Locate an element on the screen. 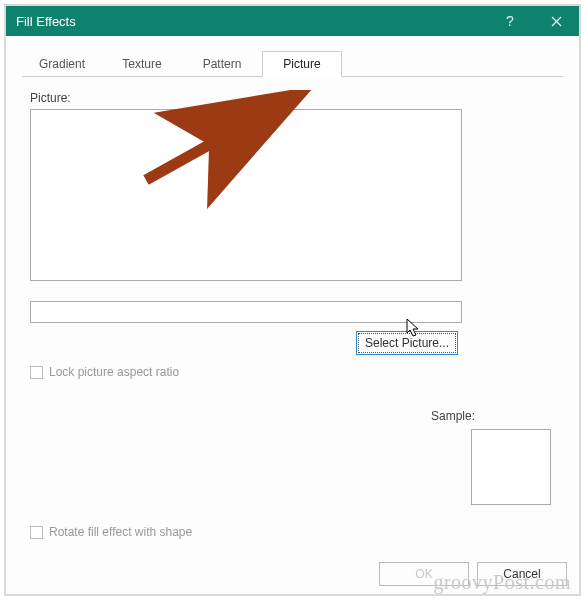 The image size is (585, 600). tab-gradient: Gradient is located at coordinates (62, 64).